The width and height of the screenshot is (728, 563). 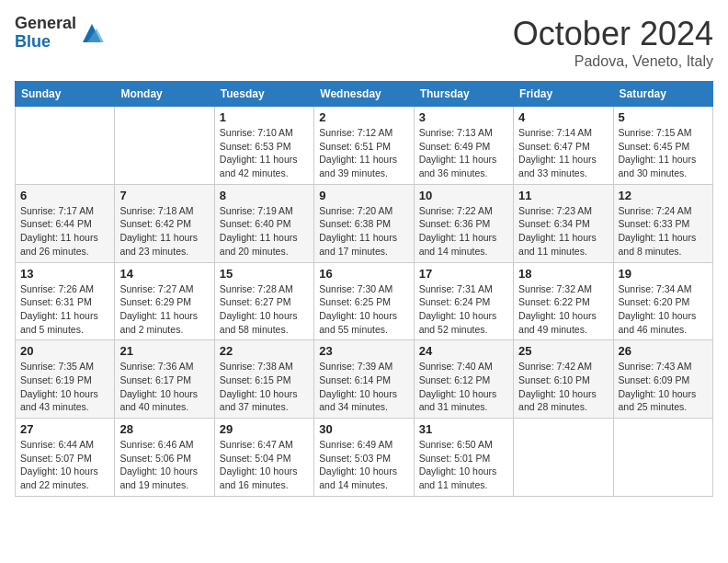 I want to click on day-info: Sunrise: 7:18 AM Sunset: 6:42 PM Dayligh…, so click(x=164, y=232).